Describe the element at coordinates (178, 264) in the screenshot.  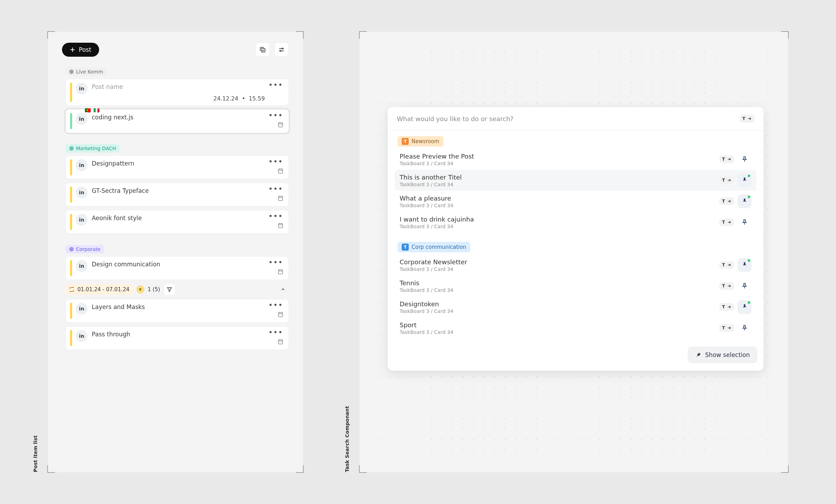
I see `post-title: Design communication` at that location.